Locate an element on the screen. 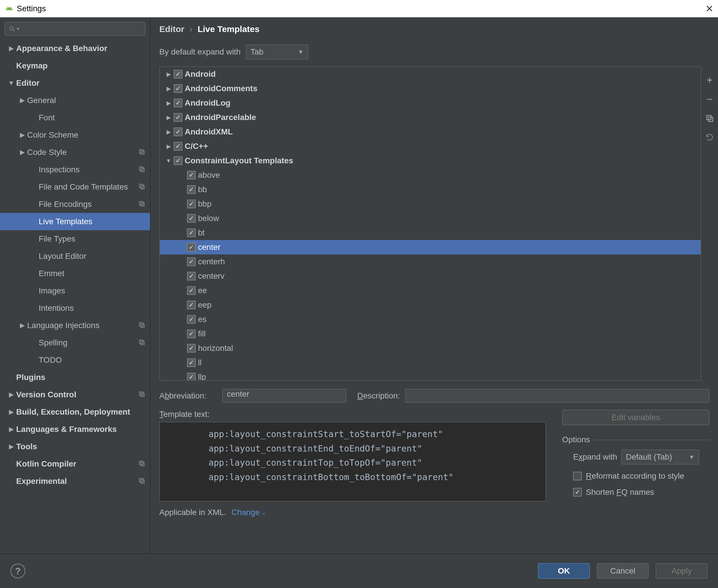 The width and height of the screenshot is (718, 588). expand-with-select: Tab ▼ is located at coordinates (277, 52).